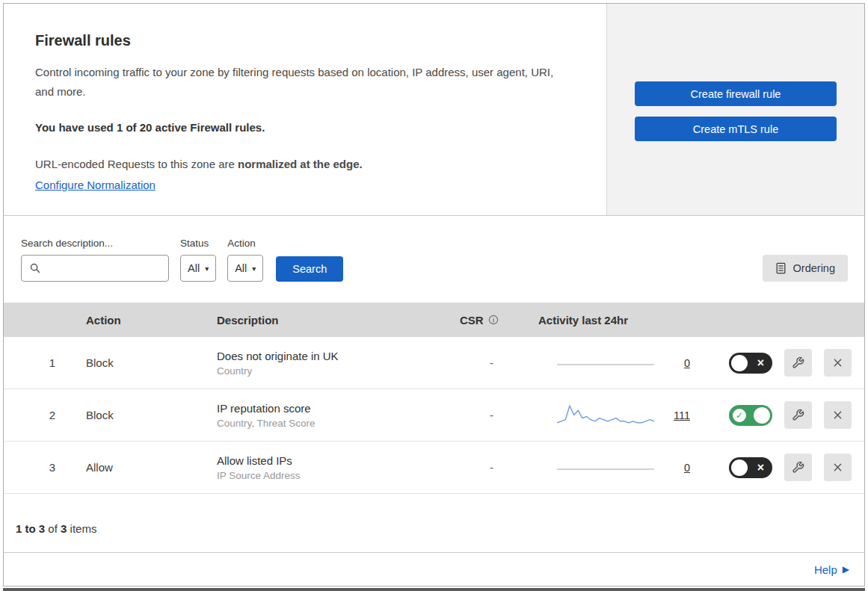  Describe the element at coordinates (434, 259) in the screenshot. I see `filter-bar: Search description... Status All ▾ Actio…` at that location.